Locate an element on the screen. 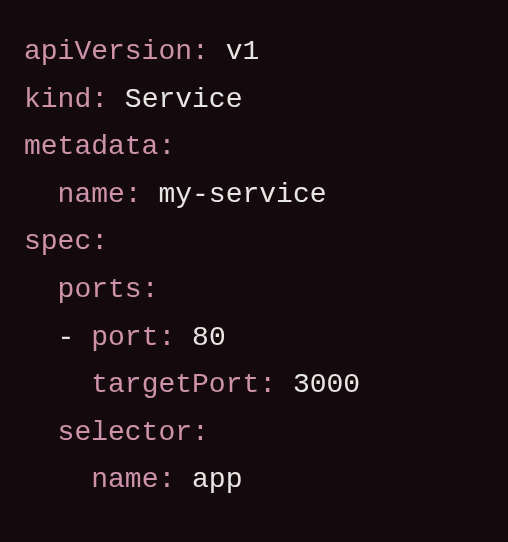  key-kind: kind is located at coordinates (58, 100).